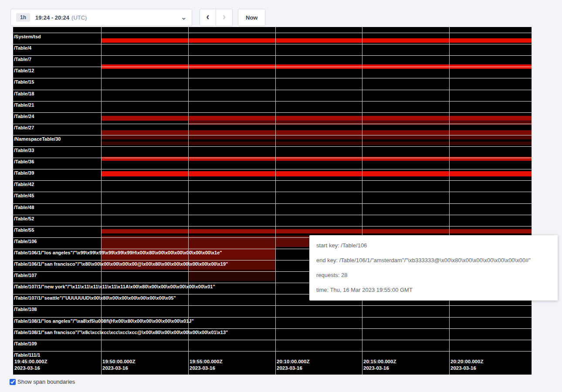 This screenshot has width=562, height=392. I want to click on tick-time: 20:20:00.000Z, so click(467, 362).